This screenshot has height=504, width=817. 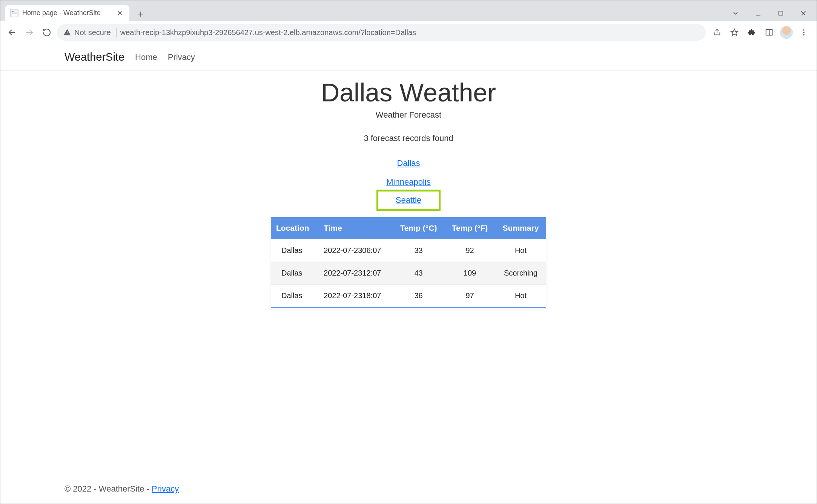 What do you see at coordinates (736, 13) in the screenshot?
I see `tabs-chevron-icon` at bounding box center [736, 13].